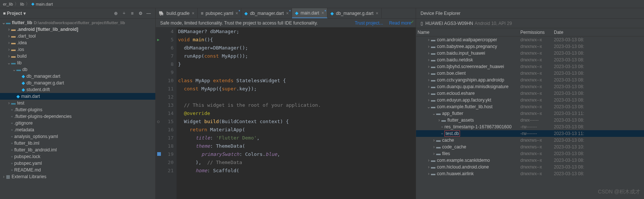 The height and width of the screenshot is (199, 644). Describe the element at coordinates (158, 122) in the screenshot. I see `override-icon: ○` at that location.